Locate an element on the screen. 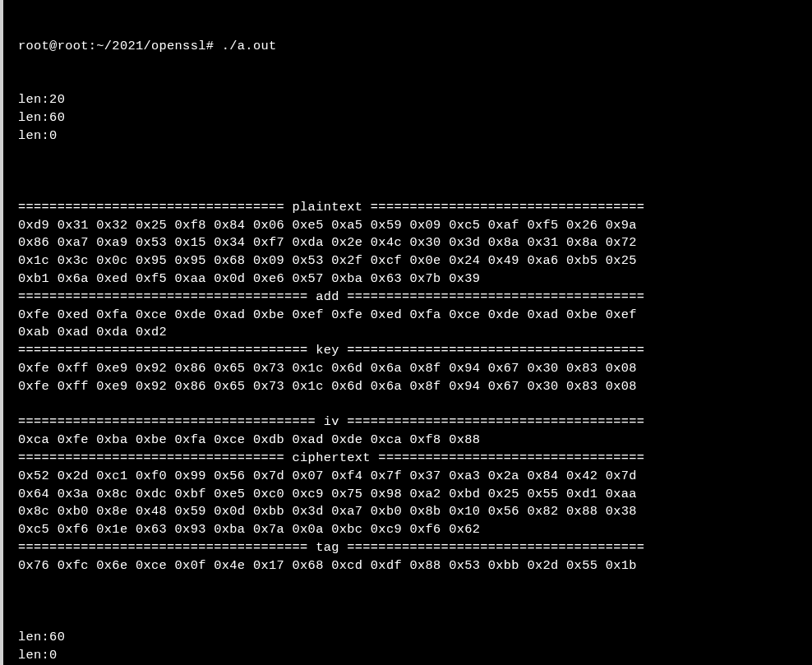 The height and width of the screenshot is (665, 812). post-output-lines: len:60len:0 is located at coordinates (412, 647).